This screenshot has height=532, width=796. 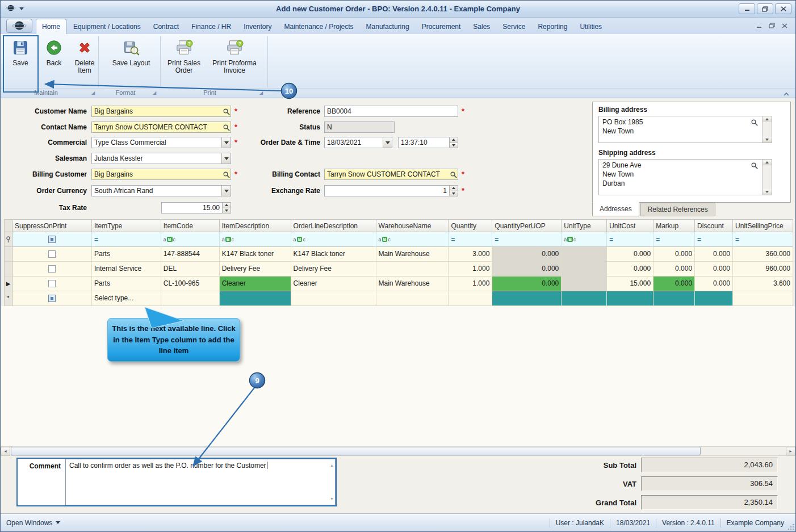 What do you see at coordinates (584, 269) in the screenshot?
I see `cell-unittype` at bounding box center [584, 269].